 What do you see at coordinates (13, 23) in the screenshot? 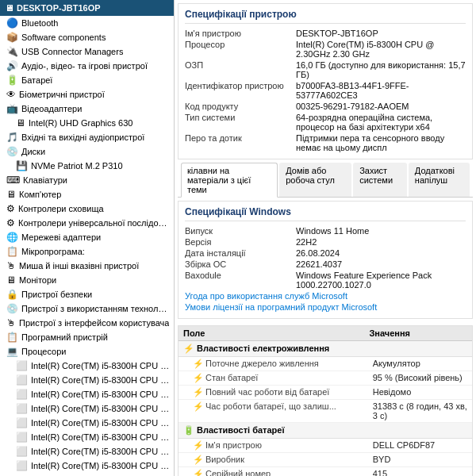
I see `tree-item-icon-bluetooth: 🔵` at bounding box center [13, 23].